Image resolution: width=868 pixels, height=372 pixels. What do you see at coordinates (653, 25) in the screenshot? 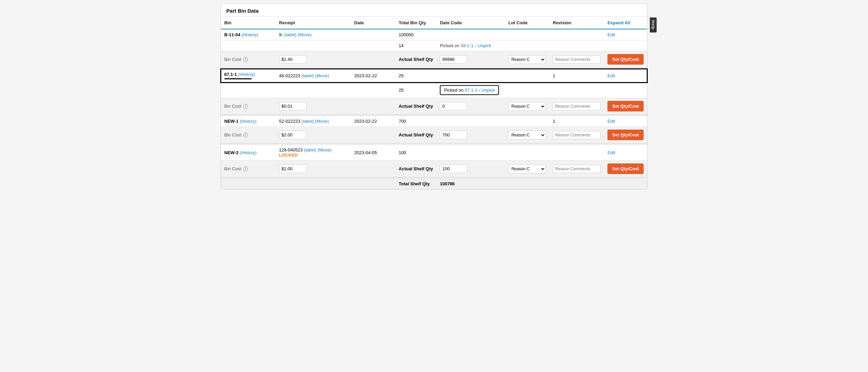
I see `help-tab: Help` at bounding box center [653, 25].